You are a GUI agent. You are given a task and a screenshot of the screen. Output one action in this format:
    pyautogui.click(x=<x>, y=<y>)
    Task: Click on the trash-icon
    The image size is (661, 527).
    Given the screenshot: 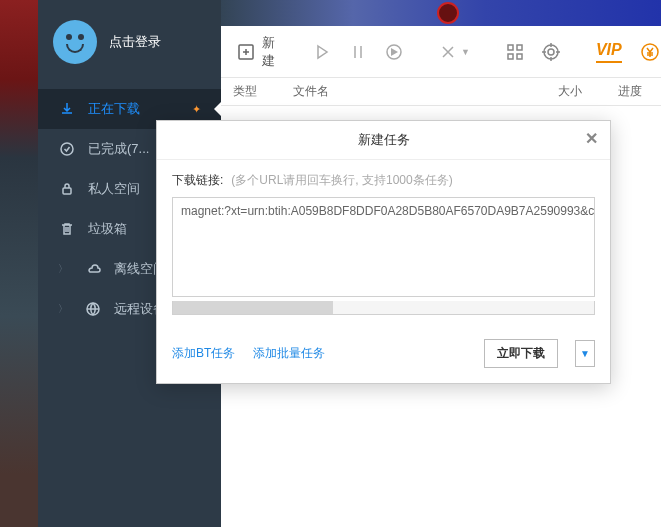 What is the action you would take?
    pyautogui.click(x=67, y=229)
    